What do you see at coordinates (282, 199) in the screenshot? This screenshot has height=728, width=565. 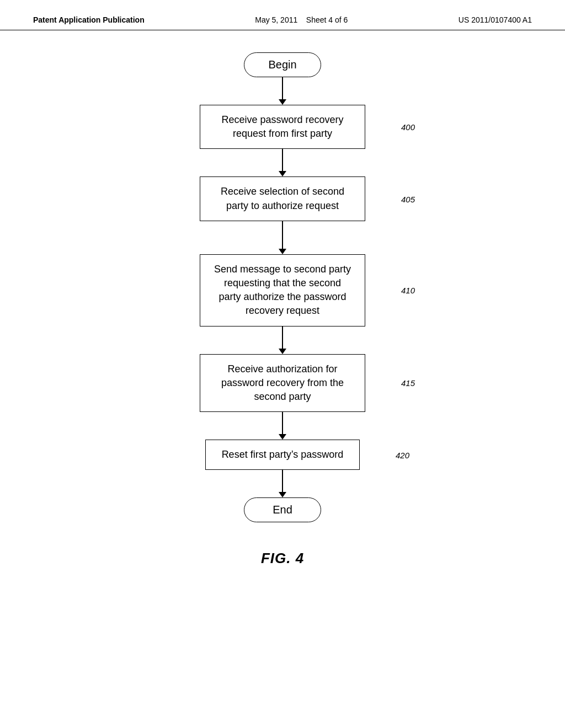 I see `step-405-box: Receive selection of second party to aut…` at bounding box center [282, 199].